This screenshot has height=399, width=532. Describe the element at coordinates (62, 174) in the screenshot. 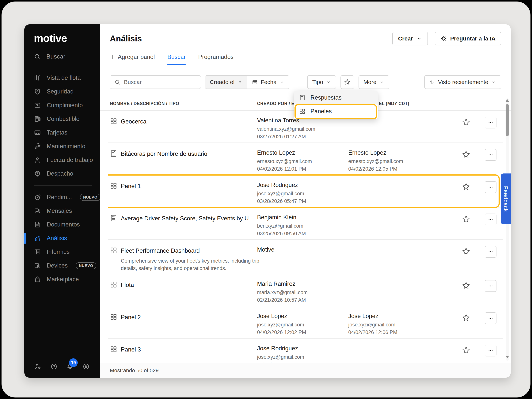

I see `sidebar-item-despacho: Despacho` at that location.